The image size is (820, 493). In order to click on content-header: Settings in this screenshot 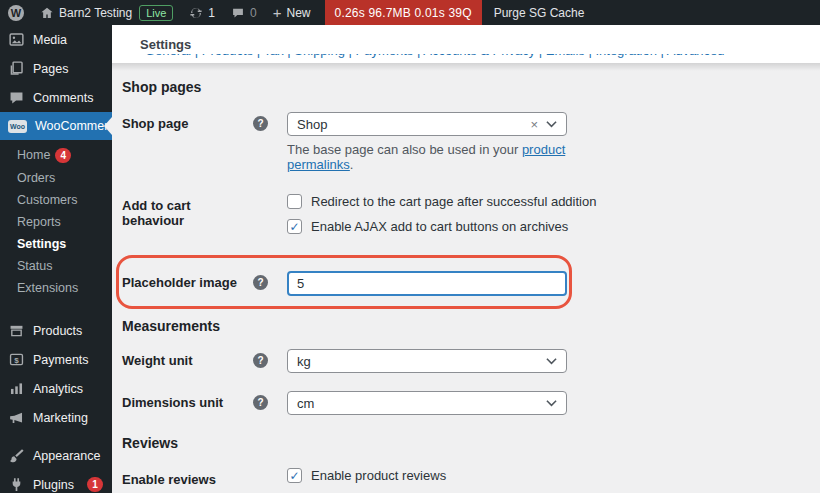, I will do `click(466, 40)`.